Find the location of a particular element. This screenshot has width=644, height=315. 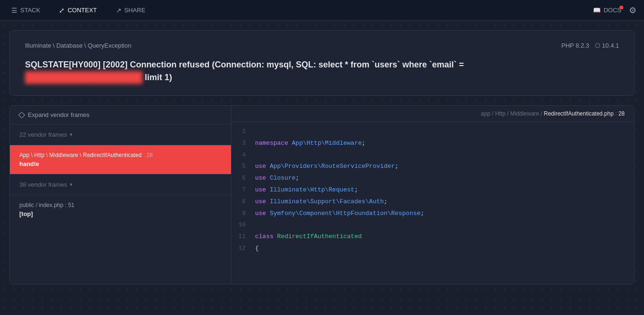

code-line-4: 4 is located at coordinates (433, 156).